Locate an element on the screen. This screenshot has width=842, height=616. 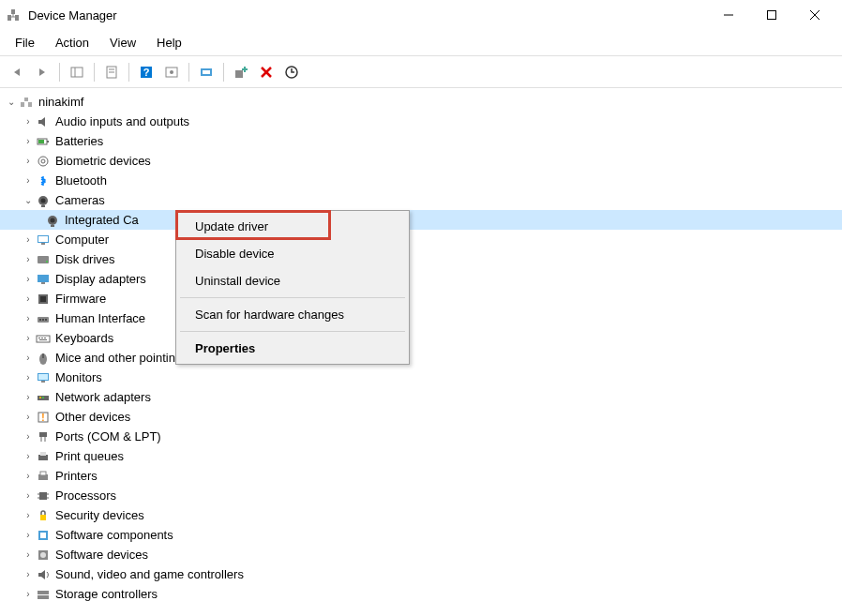
tree-category: ›Disk drives is located at coordinates (421, 259).